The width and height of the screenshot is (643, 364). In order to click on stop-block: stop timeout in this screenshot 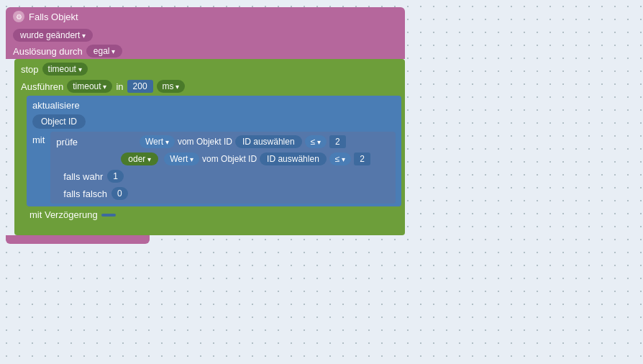, I will do `click(210, 69)`.